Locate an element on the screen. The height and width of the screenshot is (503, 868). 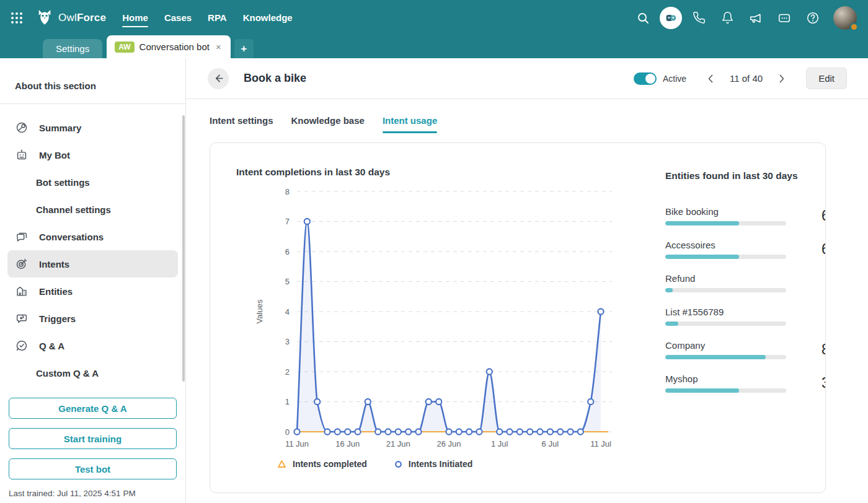
nav-rpa: RPA is located at coordinates (217, 18).